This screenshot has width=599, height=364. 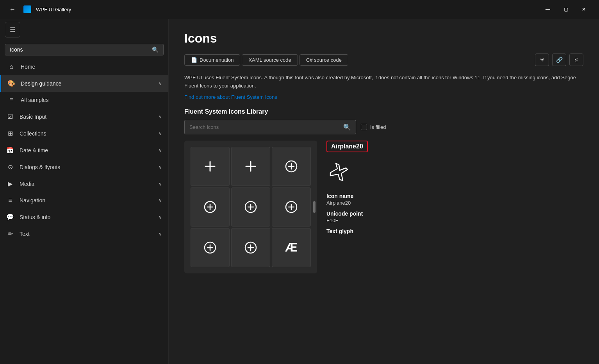 What do you see at coordinates (10, 116) in the screenshot?
I see `basic-input-icon: ☑` at bounding box center [10, 116].